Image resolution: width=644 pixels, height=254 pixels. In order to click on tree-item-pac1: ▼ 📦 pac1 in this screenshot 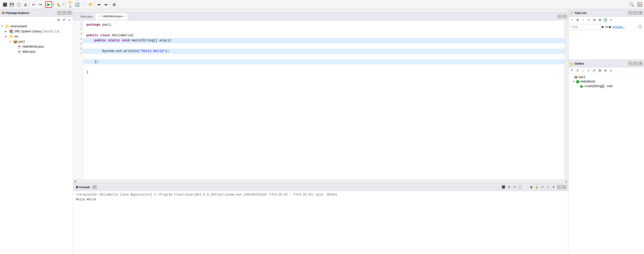, I will do `click(36, 42)`.